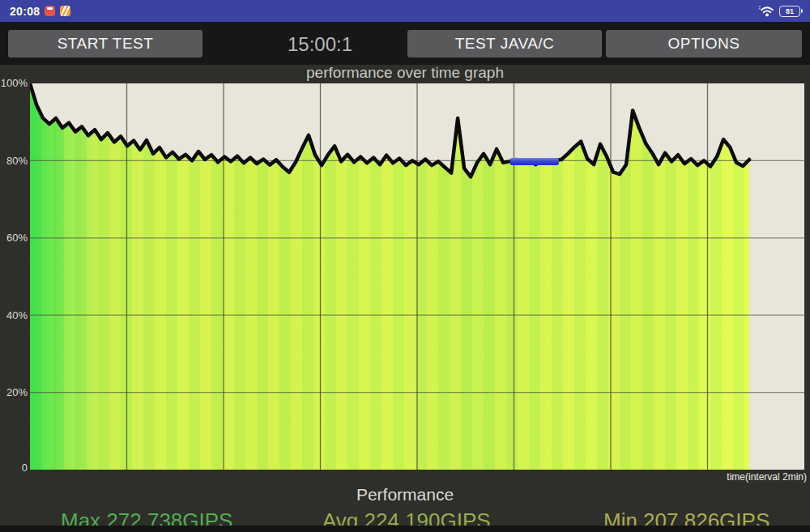  What do you see at coordinates (766, 477) in the screenshot?
I see `x-axis-label: time(interval 2min)` at bounding box center [766, 477].